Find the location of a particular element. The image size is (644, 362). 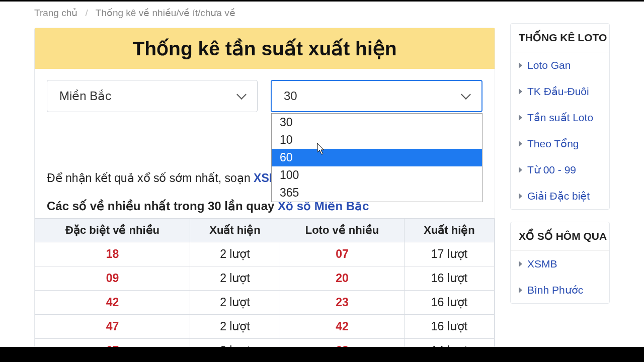

th-0: Đặc biệt về nhiều is located at coordinates (113, 230).